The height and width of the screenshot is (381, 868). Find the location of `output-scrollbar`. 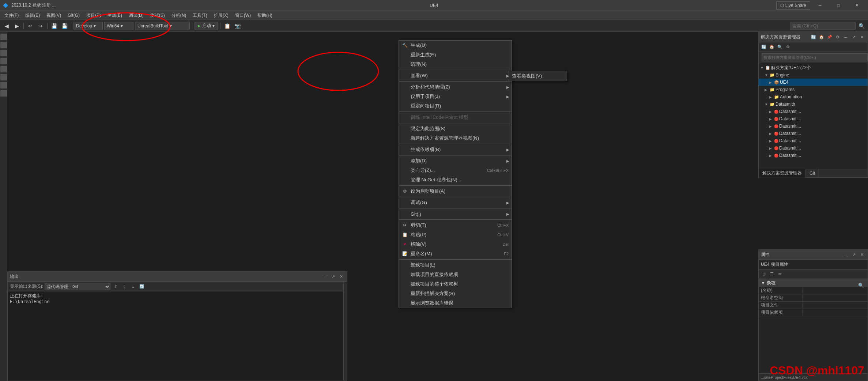

output-scrollbar is located at coordinates (345, 331).